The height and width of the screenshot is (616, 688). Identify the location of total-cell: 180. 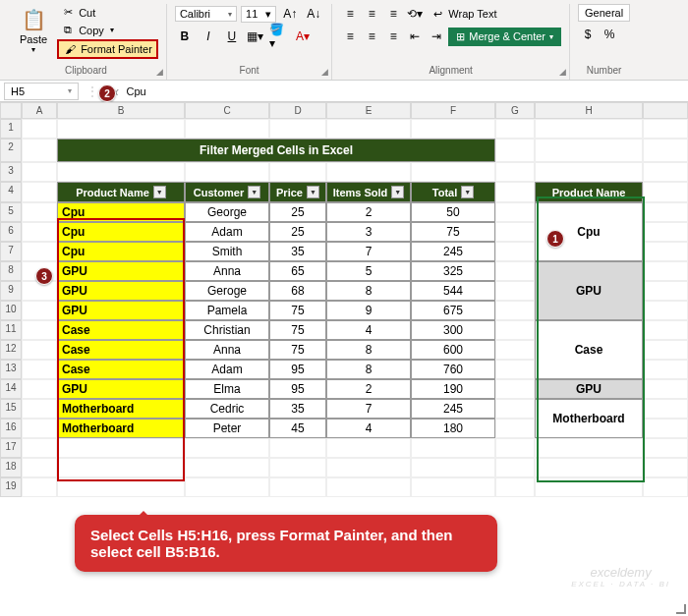
(453, 428).